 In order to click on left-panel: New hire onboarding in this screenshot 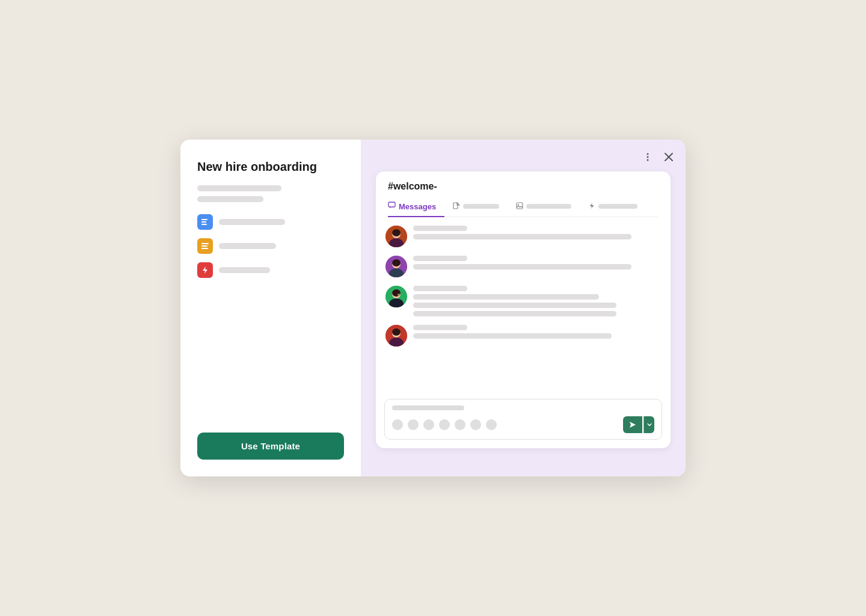, I will do `click(271, 308)`.